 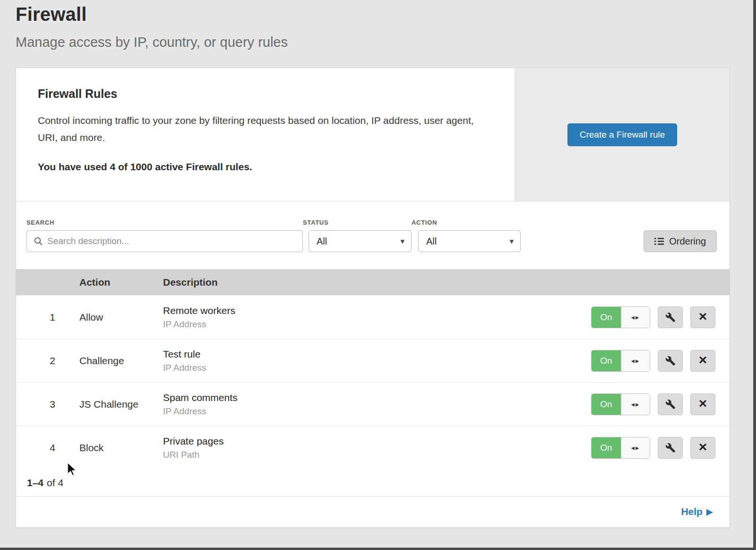 I want to click on ordering-button: Ordering, so click(x=680, y=241).